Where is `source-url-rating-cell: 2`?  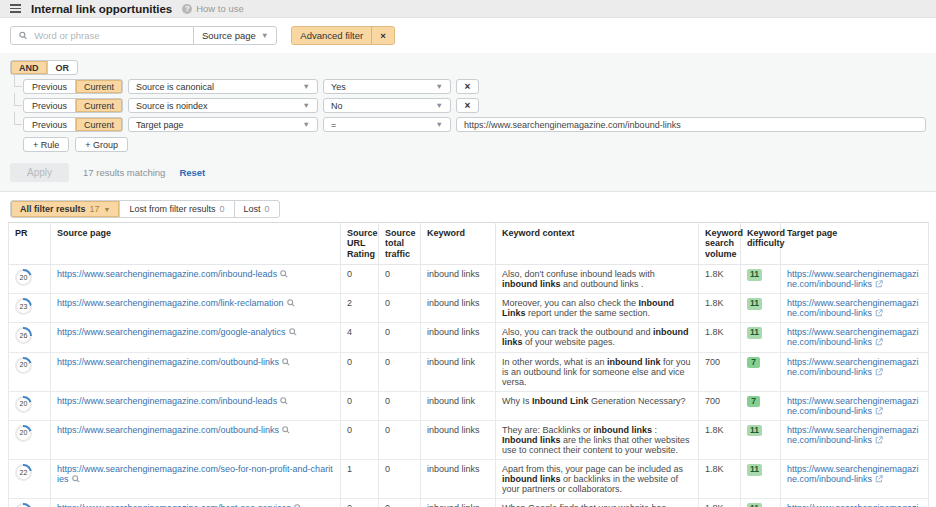
source-url-rating-cell: 2 is located at coordinates (360, 308).